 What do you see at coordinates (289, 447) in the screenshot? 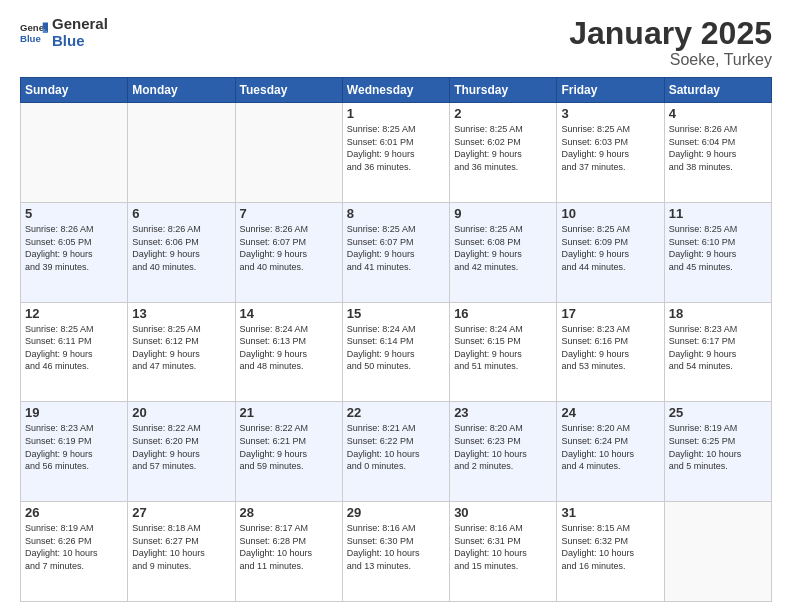
I see `day-info: Sunrise: 8:22 AM Sunset: 6:21 PM Dayligh…` at bounding box center [289, 447].